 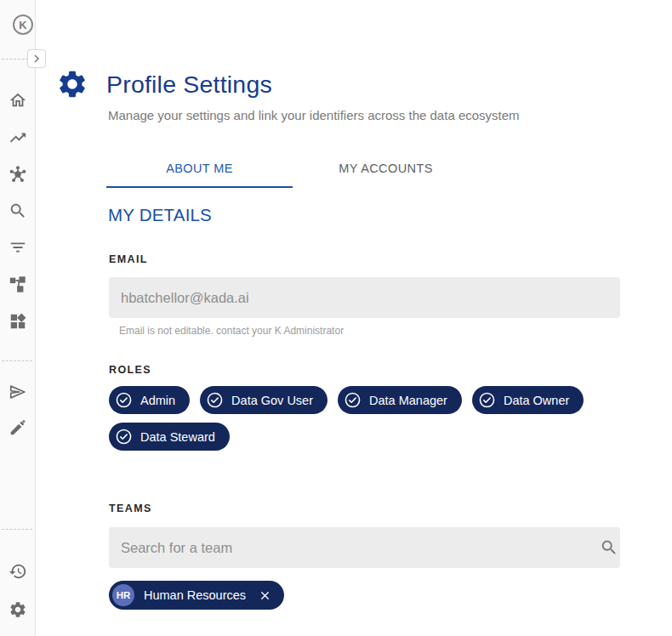 I want to click on sidebar-item-history, so click(x=18, y=571).